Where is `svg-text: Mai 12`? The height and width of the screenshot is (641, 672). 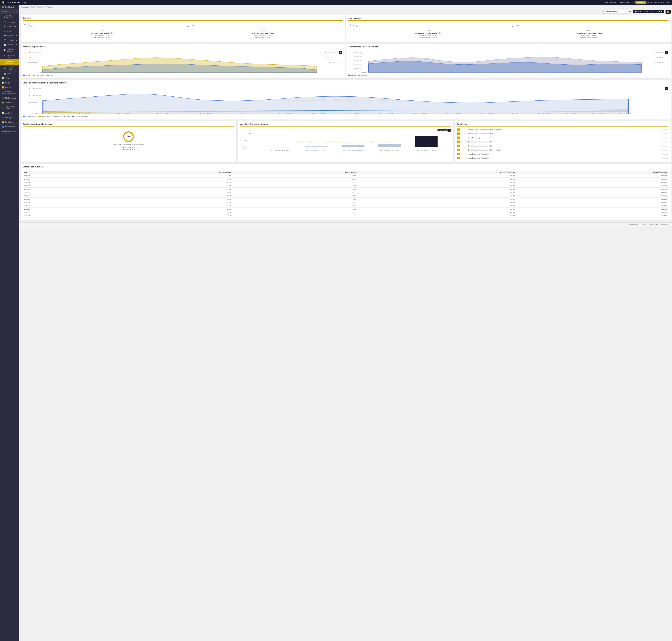
svg-text: Mai 12 is located at coordinates (43, 114).